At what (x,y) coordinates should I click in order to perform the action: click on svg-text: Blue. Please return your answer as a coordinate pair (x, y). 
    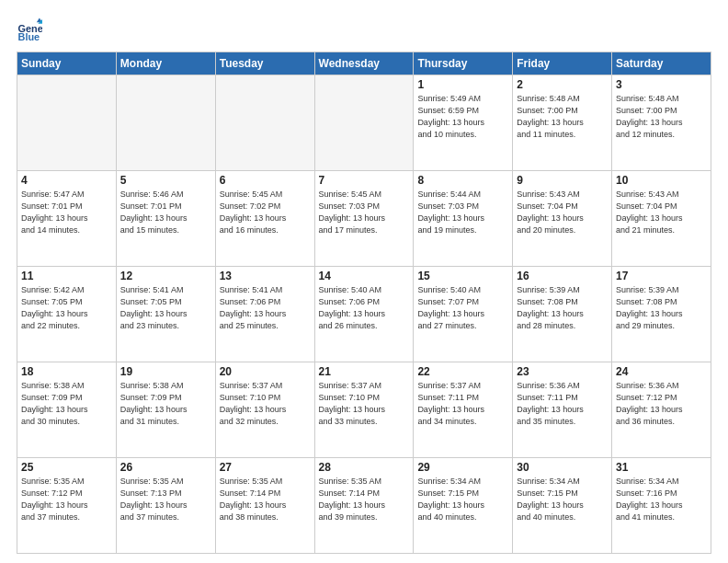
    Looking at the image, I should click on (29, 37).